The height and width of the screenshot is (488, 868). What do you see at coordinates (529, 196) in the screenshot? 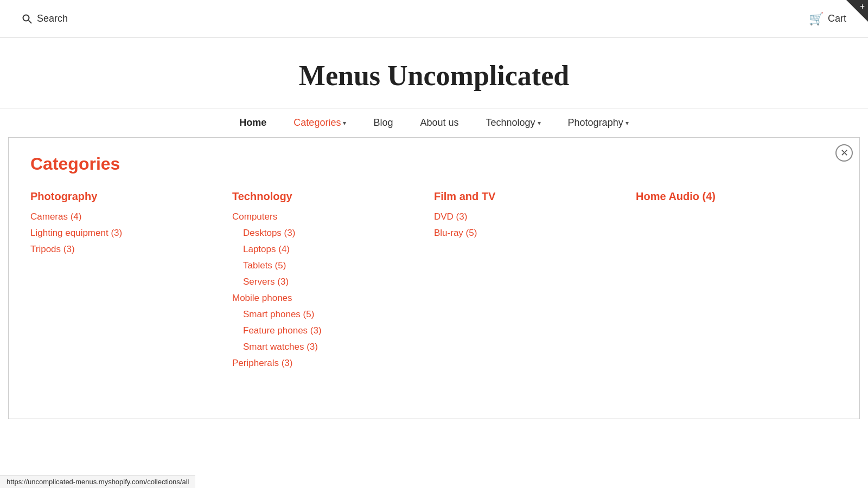
I see `film-col-title: Film and TV` at bounding box center [529, 196].